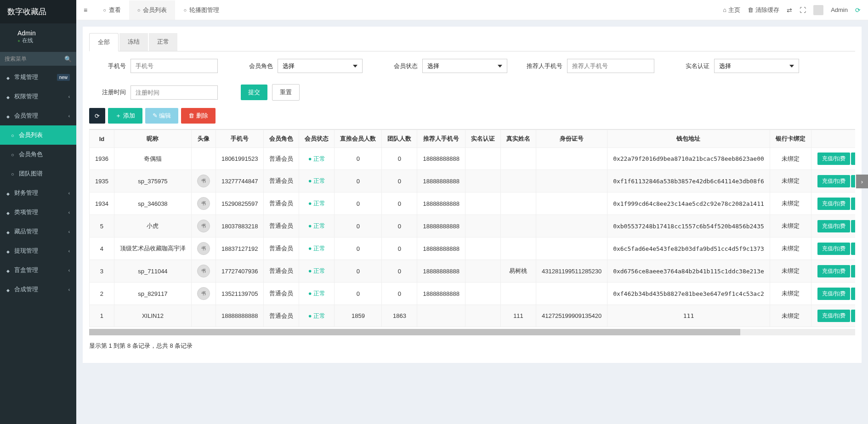 The height and width of the screenshot is (424, 868). Describe the element at coordinates (472, 10) in the screenshot. I see `topbar: ≡ 查看会员列表轮播图管理 ⌂ 主页 🗑 清除缓存 ⇄ ⛶ Admin ⟳` at that location.